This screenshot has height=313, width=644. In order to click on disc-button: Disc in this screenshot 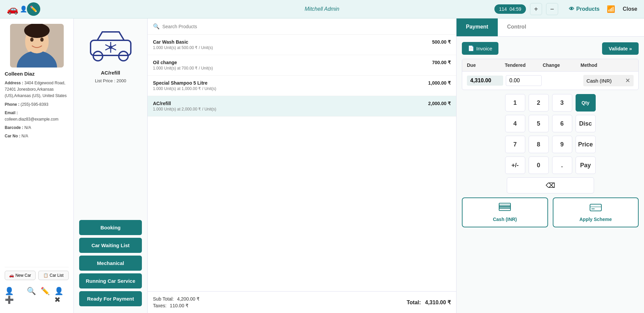, I will do `click(586, 124)`.